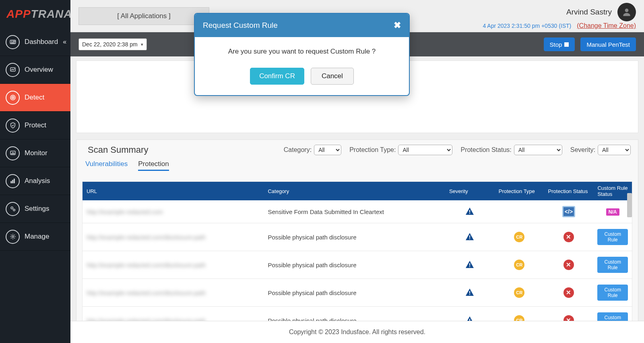 This screenshot has height=343, width=644. What do you see at coordinates (35, 172) in the screenshot?
I see `sidebar: APPTRANA Dashboard « Overview Detect Pro…` at bounding box center [35, 172].